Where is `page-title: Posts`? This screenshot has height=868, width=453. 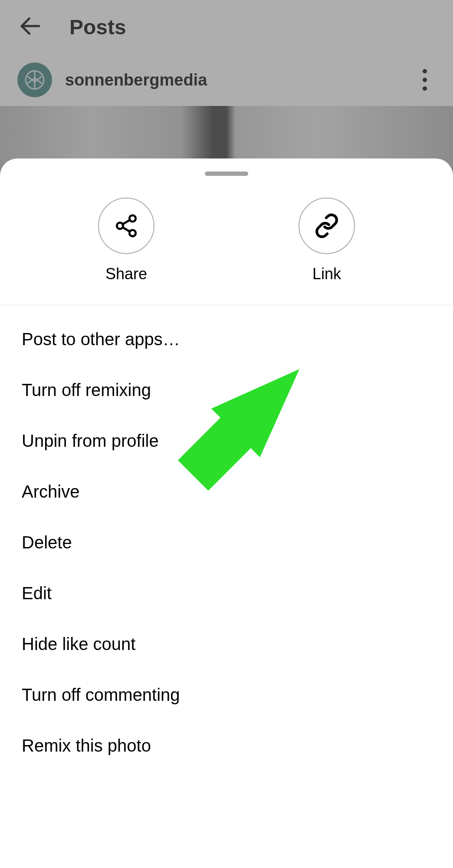 page-title: Posts is located at coordinates (98, 27).